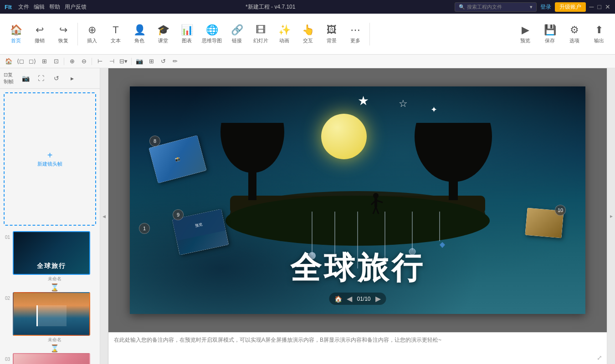  What do you see at coordinates (611, 216) in the screenshot?
I see `right-collapse-handle: ▸` at bounding box center [611, 216].